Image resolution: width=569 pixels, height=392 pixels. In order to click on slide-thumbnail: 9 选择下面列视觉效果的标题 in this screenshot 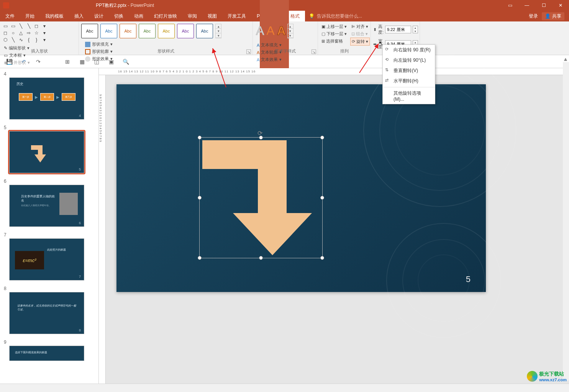, I will do `click(49, 350)`.